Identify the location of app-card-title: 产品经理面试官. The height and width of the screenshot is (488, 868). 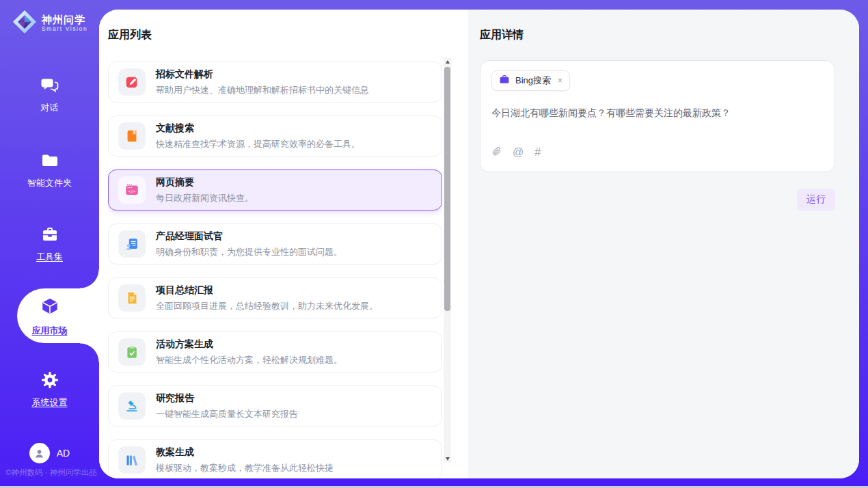
(249, 236).